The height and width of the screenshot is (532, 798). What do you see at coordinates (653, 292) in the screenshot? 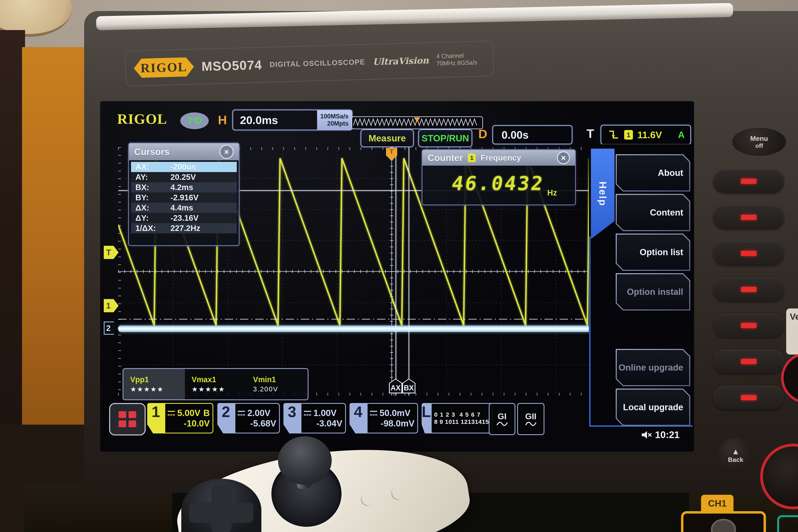
I see `menu-item-option-install: Option install` at bounding box center [653, 292].